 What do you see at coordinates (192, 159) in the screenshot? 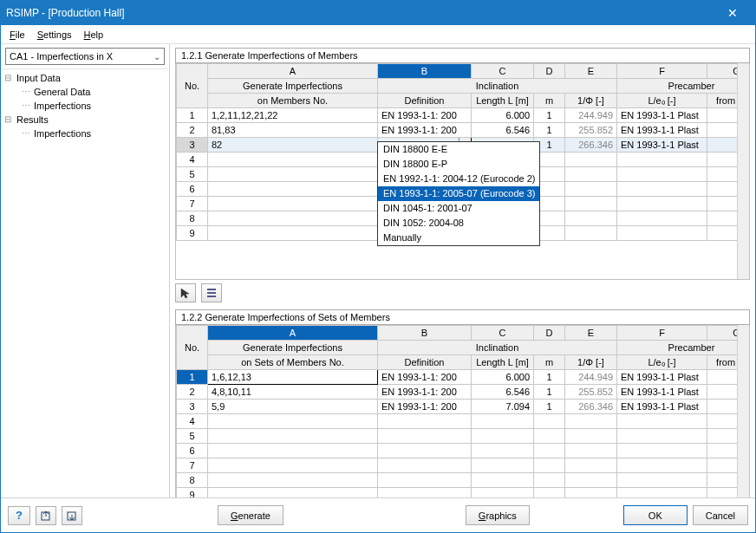
I see `row-header: 4` at bounding box center [192, 159].